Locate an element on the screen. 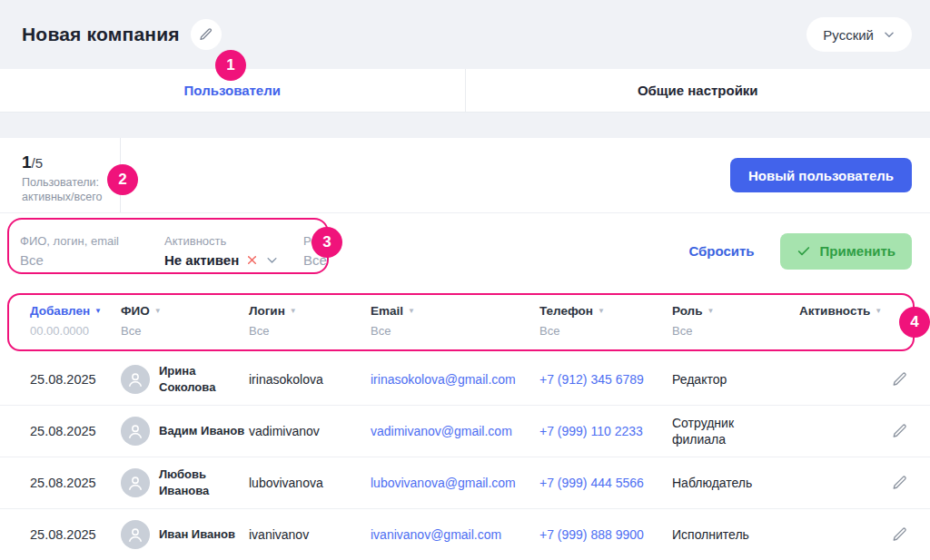 This screenshot has height=560, width=930. cell-fio: Ирина Соколова is located at coordinates (185, 379).